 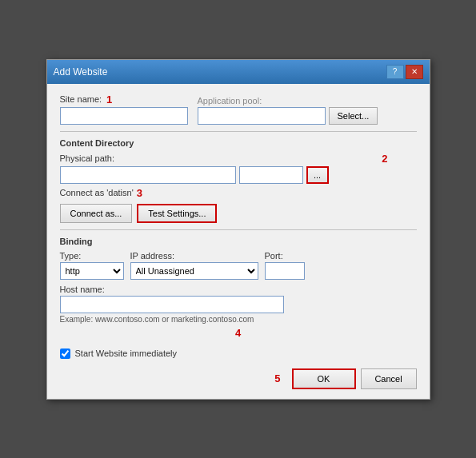 I want to click on type-label: Type:, so click(x=92, y=256).